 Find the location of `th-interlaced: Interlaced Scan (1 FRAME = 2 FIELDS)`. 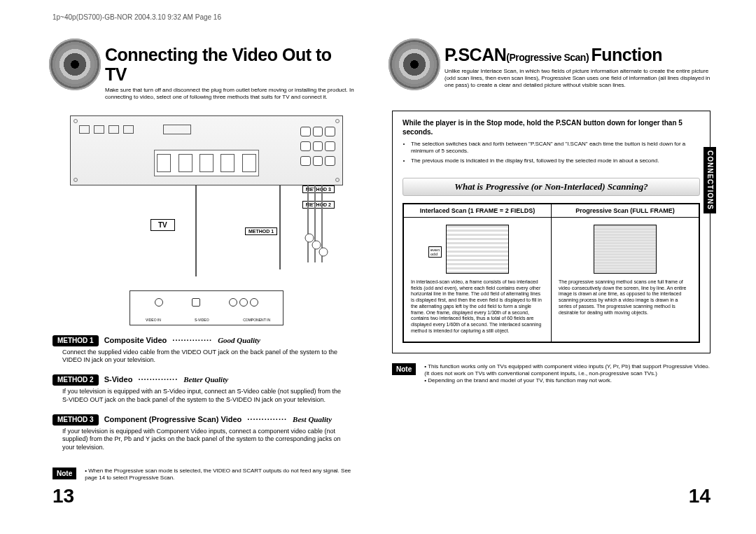

th-interlaced: Interlaced Scan (1 FRAME = 2 FIELDS) is located at coordinates (477, 210).